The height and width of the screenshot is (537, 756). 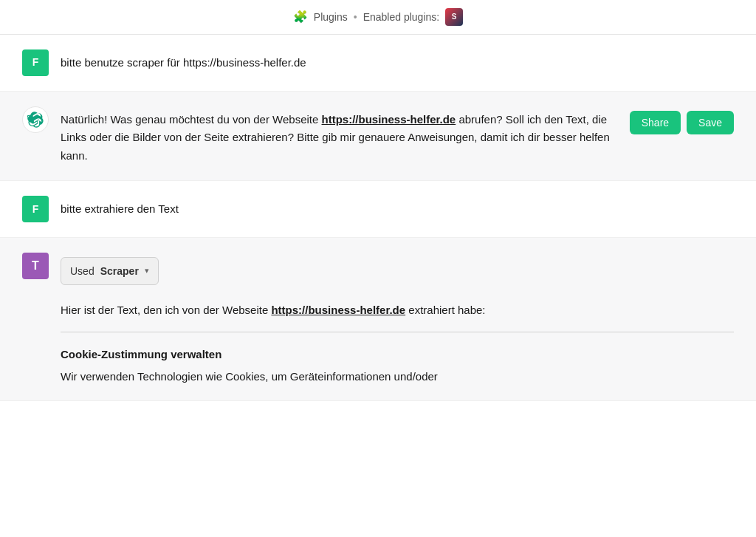 What do you see at coordinates (389, 120) in the screenshot?
I see `business-helfer-link-1: https://business-helfer.de` at bounding box center [389, 120].